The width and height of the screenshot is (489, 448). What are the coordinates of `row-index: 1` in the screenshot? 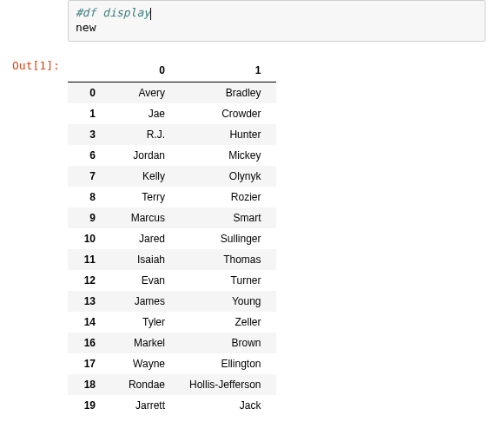 It's located at (86, 114).